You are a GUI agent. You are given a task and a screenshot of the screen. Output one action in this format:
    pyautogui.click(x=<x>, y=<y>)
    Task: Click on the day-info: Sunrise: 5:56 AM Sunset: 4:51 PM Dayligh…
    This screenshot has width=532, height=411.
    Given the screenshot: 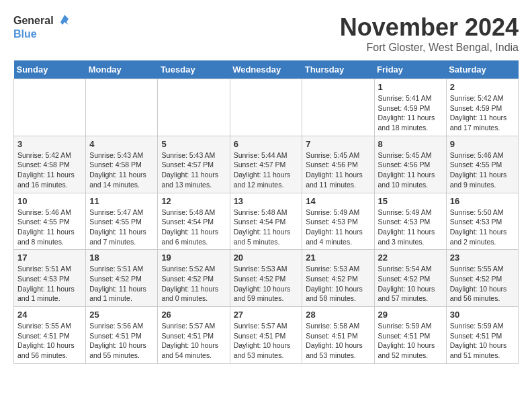 What is the action you would take?
    pyautogui.click(x=122, y=341)
    